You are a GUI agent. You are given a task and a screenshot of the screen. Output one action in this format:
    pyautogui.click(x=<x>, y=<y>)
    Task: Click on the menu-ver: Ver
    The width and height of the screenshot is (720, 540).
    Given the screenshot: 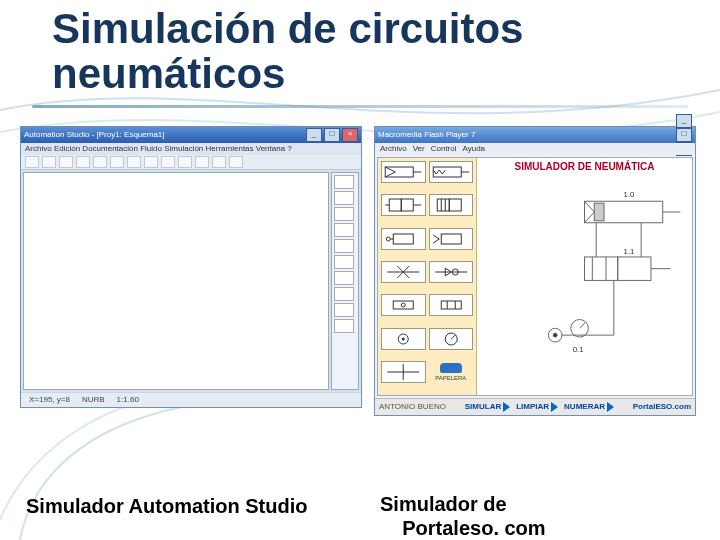 What is the action you would take?
    pyautogui.click(x=419, y=148)
    